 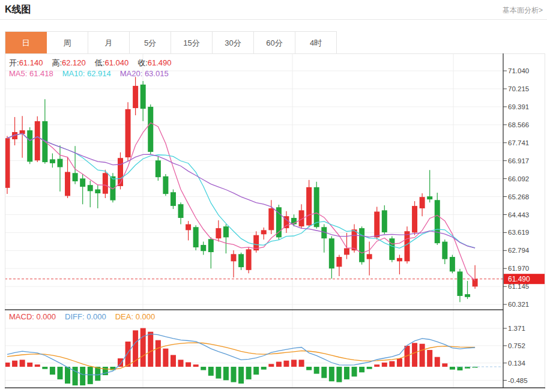 What do you see at coordinates (150, 43) in the screenshot?
I see `tab-5min: 5分` at bounding box center [150, 43].